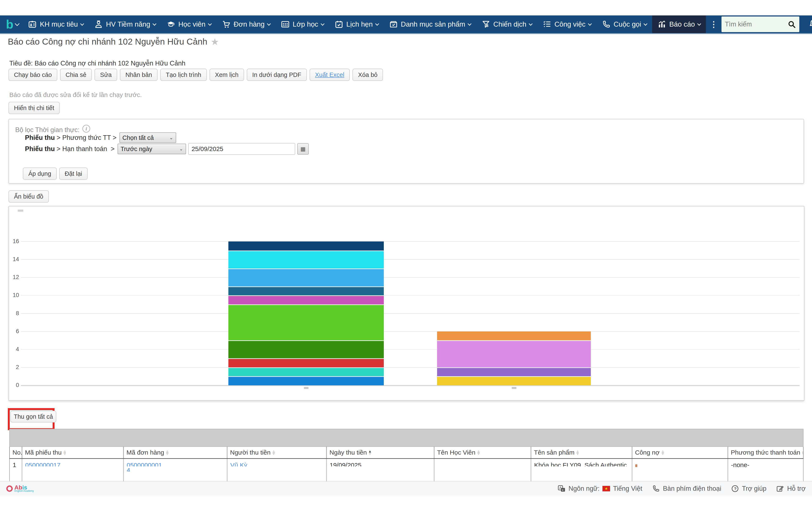 The width and height of the screenshot is (812, 507). Describe the element at coordinates (277, 452) in the screenshot. I see `column-header-ng-i-thu-ti-n: Người thu tiền▵▿` at that location.